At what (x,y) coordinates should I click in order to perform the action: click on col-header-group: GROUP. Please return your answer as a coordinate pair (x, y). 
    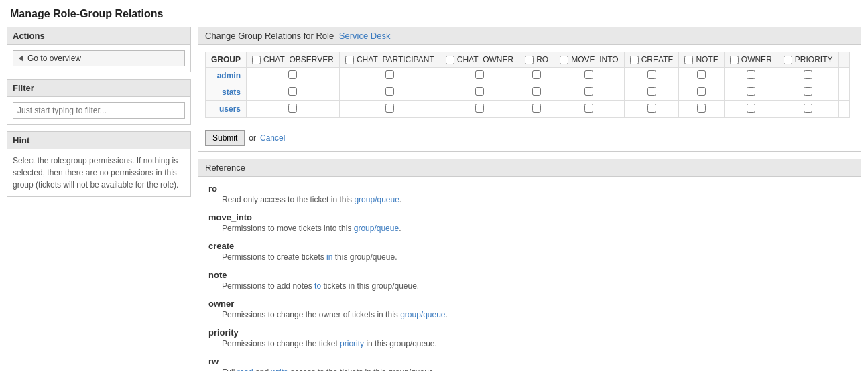
    Looking at the image, I should click on (227, 60).